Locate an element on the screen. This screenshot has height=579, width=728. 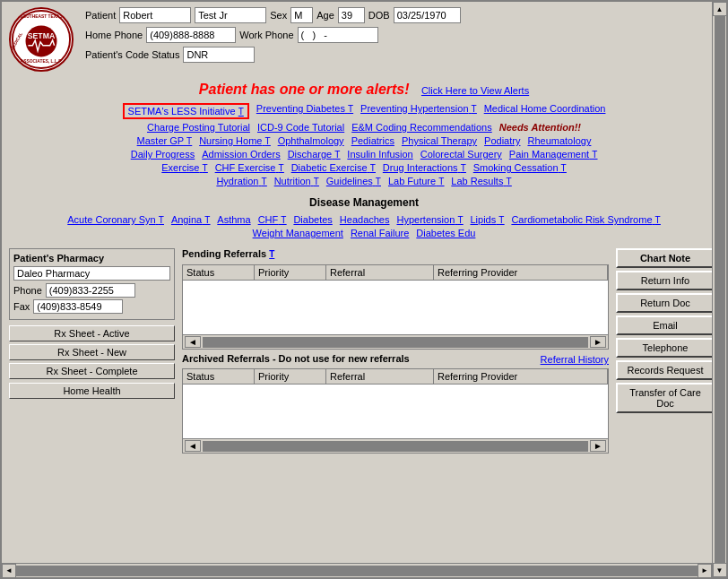
dm-acute-coronary: Acute Coronary Syn T is located at coordinates (116, 220).